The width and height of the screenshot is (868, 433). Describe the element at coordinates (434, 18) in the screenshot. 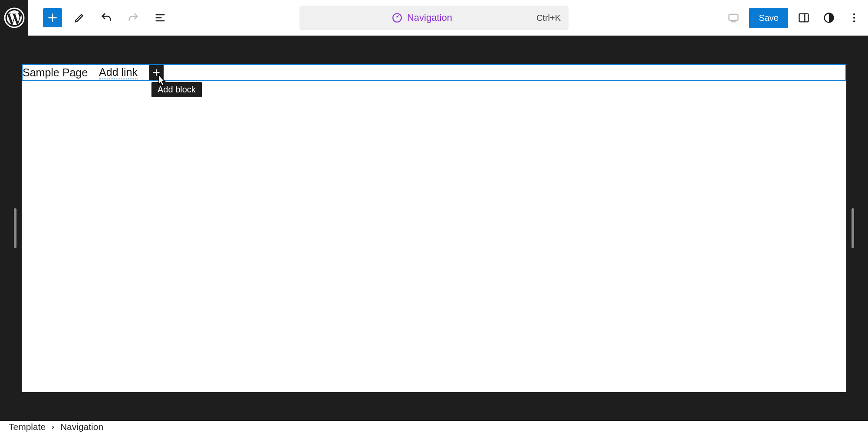

I see `top-toolbar: Navigation Ctrl+K Save` at that location.